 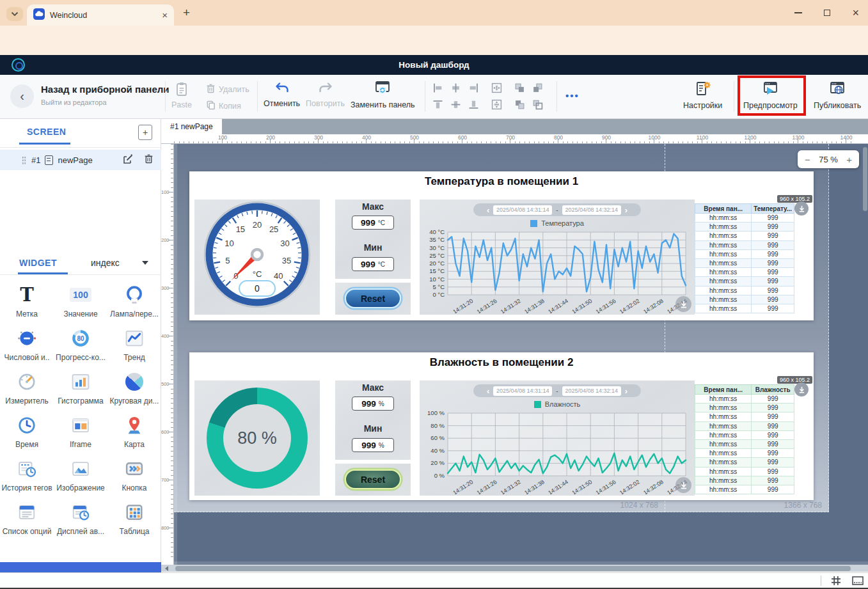 What do you see at coordinates (373, 420) in the screenshot?
I see `minmax-widget: Макс 999% Мин 999%` at bounding box center [373, 420].